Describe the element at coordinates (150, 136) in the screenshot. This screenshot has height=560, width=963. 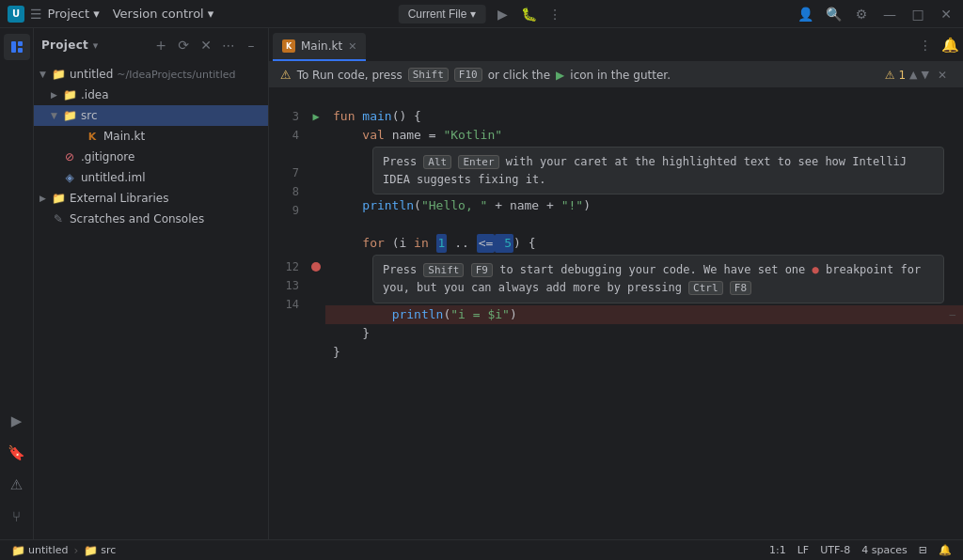
I see `tree-item-main-kt: K Main.kt` at that location.